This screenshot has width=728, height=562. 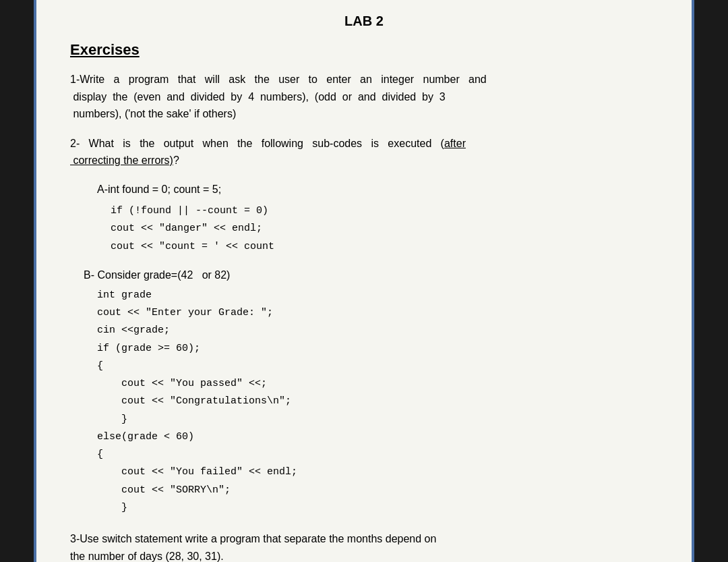 What do you see at coordinates (278, 80) in the screenshot?
I see `q1-text: 1-Write a program that will ask the user…` at bounding box center [278, 80].